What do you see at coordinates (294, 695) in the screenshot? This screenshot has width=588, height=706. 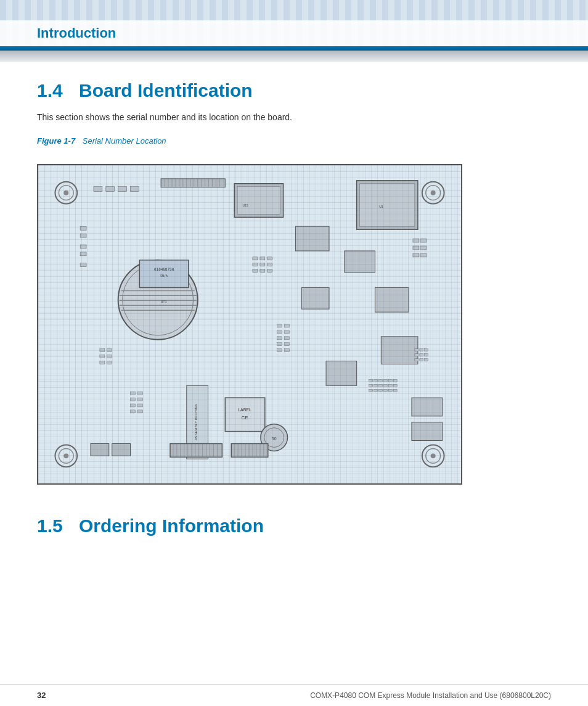 I see `footer: 32 COMX-P4080 COM Express Module Install…` at bounding box center [294, 695].